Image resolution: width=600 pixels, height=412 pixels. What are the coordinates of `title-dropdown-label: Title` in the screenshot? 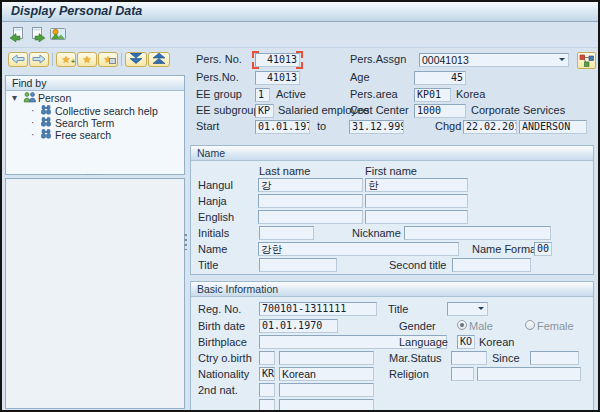 It's located at (398, 309).